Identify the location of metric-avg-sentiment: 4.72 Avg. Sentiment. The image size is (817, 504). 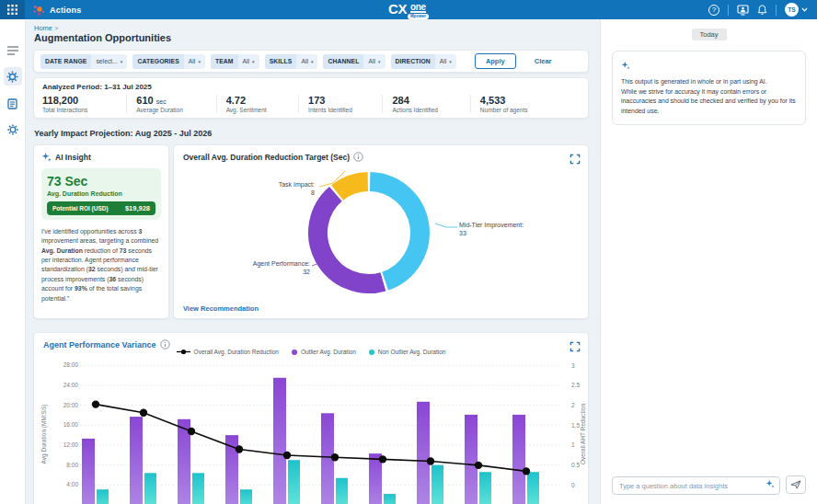
(258, 104).